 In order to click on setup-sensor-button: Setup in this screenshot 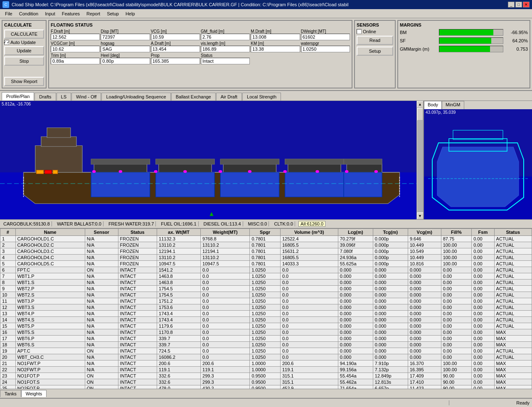, I will do `click(375, 51)`.